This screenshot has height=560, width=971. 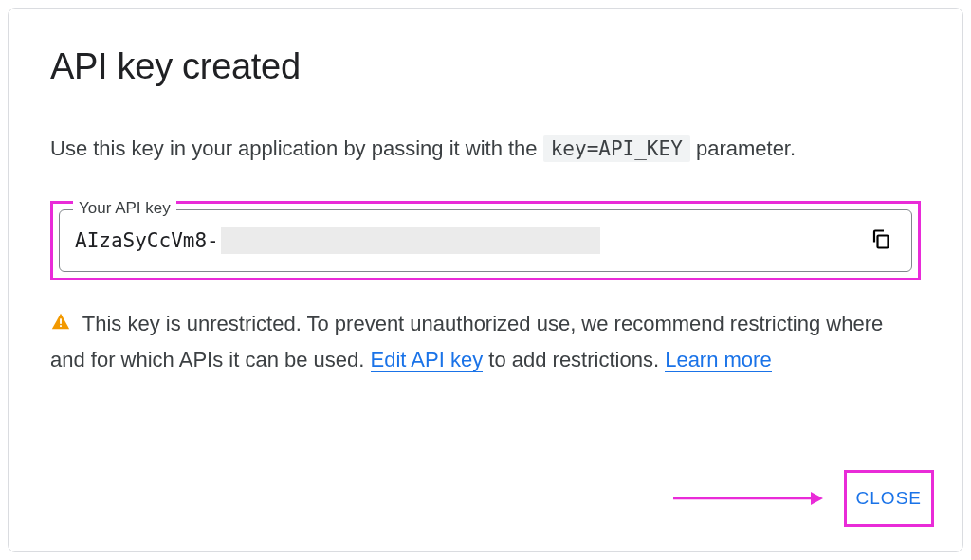 I want to click on warning-text-middle: to add restrictions., so click(x=577, y=360).